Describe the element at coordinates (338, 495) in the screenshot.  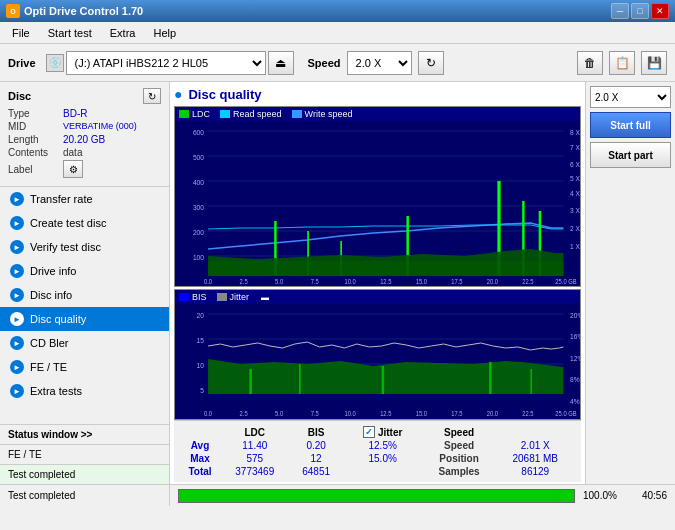
I see `bottom-bar: Test completed 100.0% 40:56` at that location.